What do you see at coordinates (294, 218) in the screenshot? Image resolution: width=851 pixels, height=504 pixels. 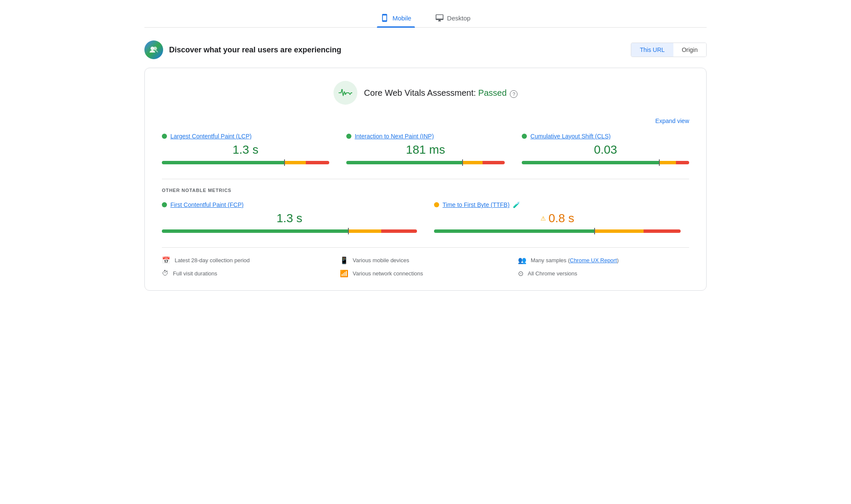 I see `metric-col-fcp: First Contentful Paint (FCP)1.3 s` at bounding box center [294, 218].